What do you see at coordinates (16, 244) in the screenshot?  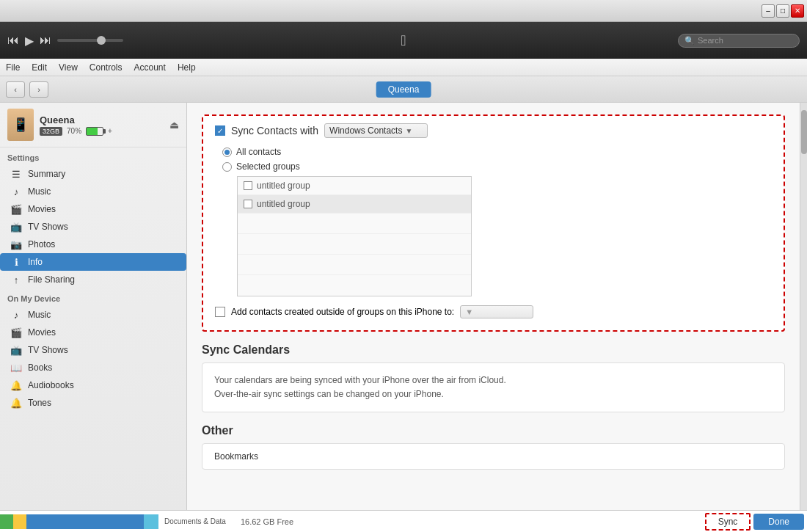 I see `photos-icon: 📷` at bounding box center [16, 244].